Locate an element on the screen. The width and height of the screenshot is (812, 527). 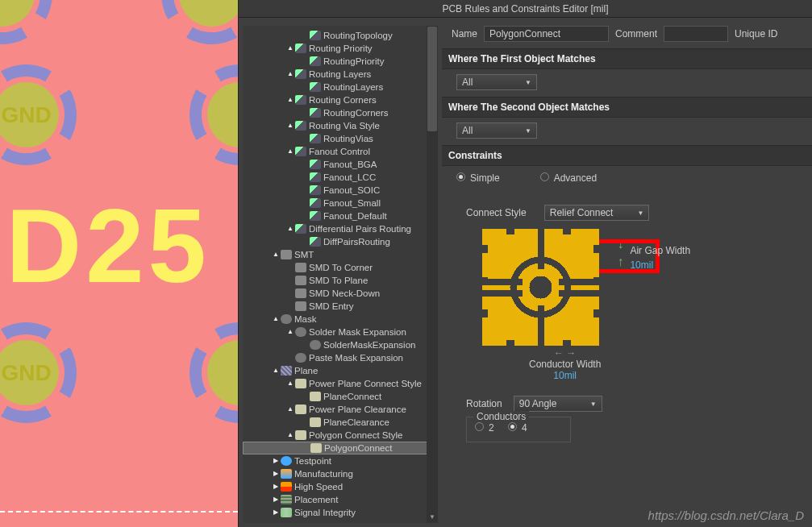
tree-item: DiffPairsRouting is located at coordinates (340, 242).